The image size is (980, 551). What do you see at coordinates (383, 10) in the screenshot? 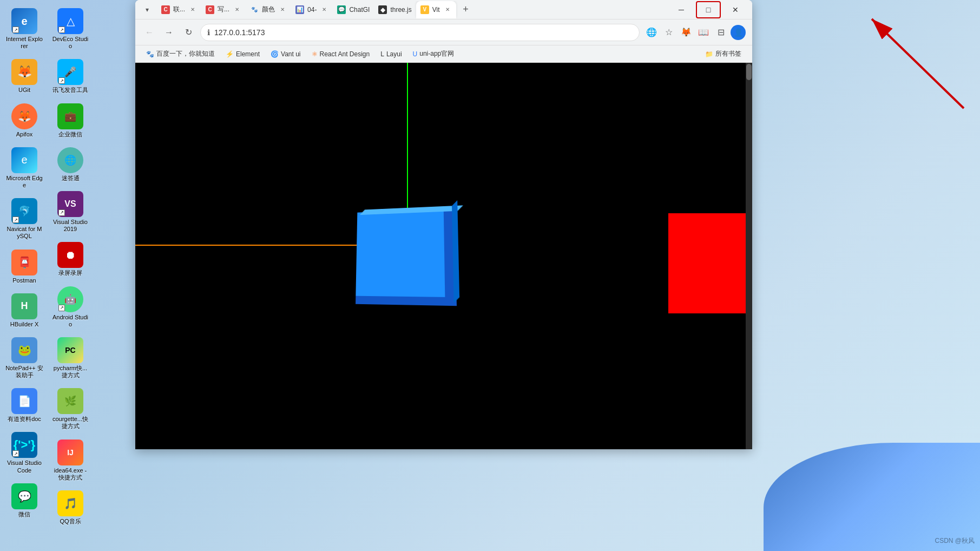
I see `tab-icon-6: ◆` at bounding box center [383, 10].